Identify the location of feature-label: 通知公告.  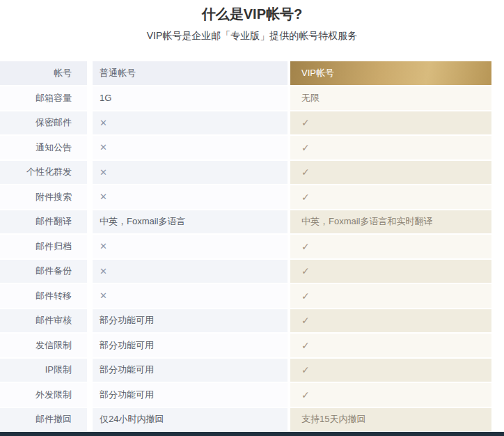
(46, 148).